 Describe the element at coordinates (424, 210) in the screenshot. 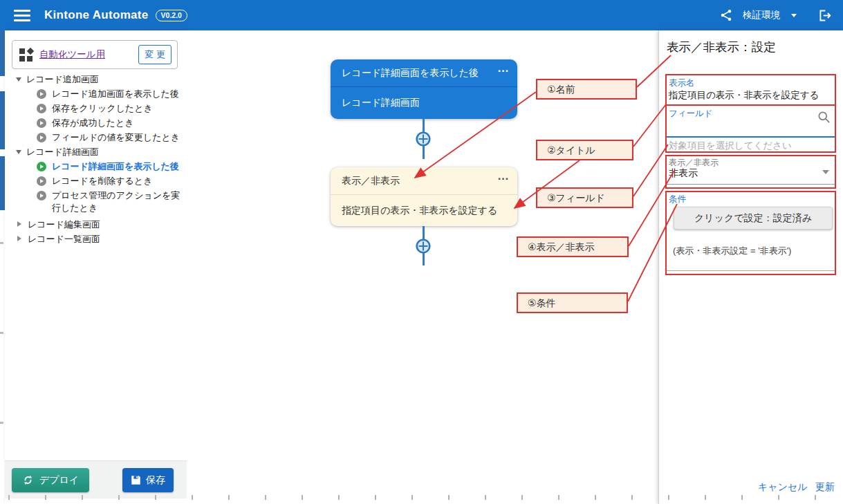

I see `action-node-subtitle: 指定項目の表示・非表示を設定する` at that location.